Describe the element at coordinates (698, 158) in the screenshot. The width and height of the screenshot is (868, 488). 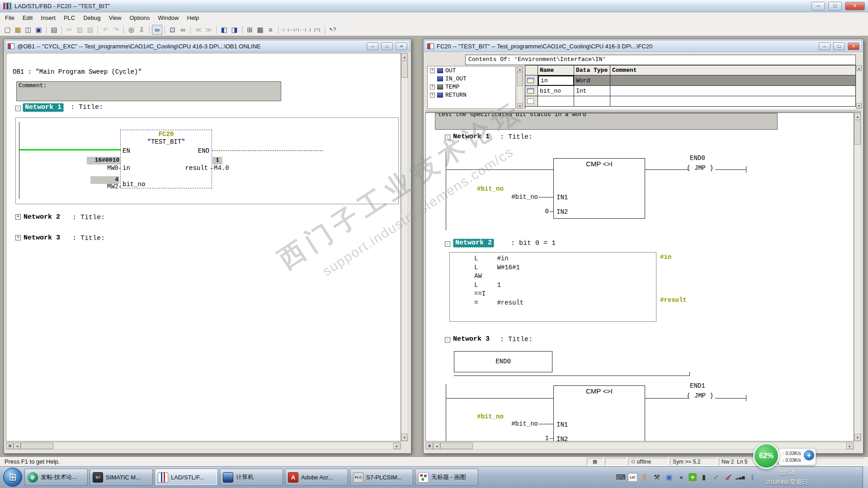
I see `jump-label: END0` at that location.